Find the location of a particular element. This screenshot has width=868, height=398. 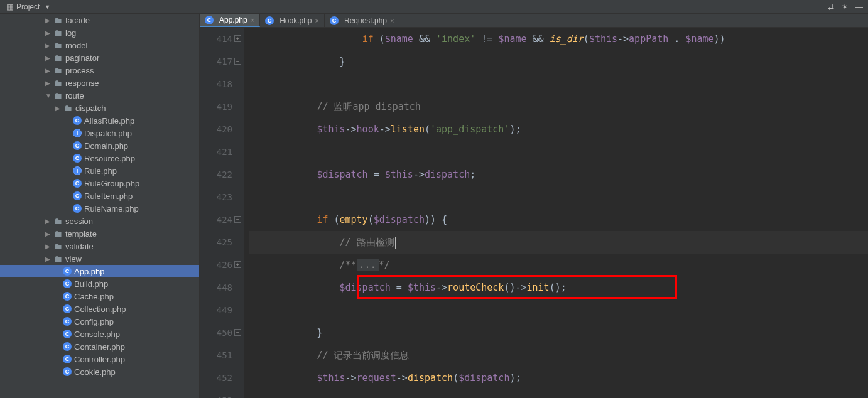

tree-item-container-php: CContainer.php is located at coordinates (99, 347).